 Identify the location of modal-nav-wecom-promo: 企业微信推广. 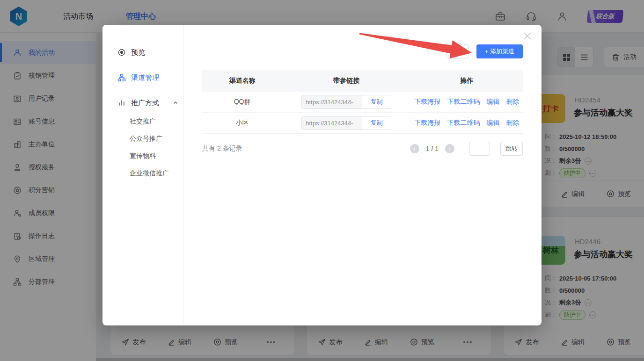
(143, 173).